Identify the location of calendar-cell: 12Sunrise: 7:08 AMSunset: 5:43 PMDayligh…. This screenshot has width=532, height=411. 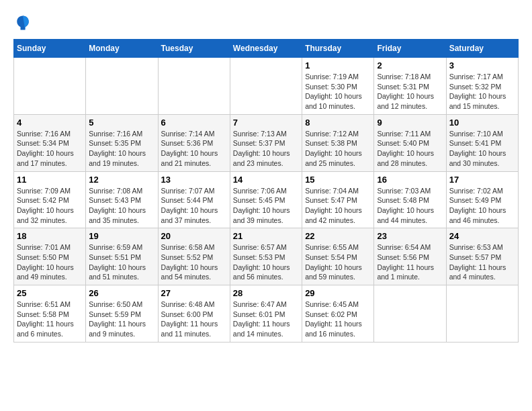
(122, 200).